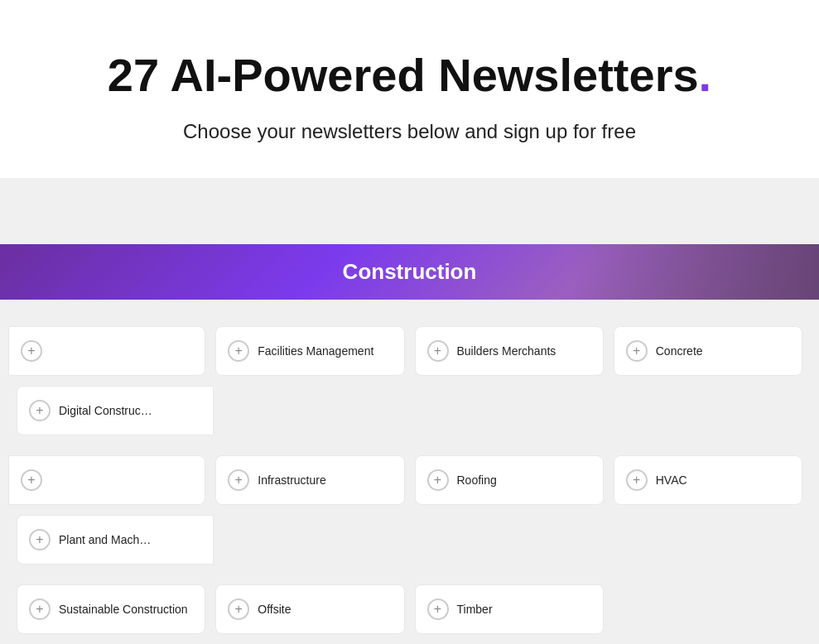  What do you see at coordinates (708, 351) in the screenshot?
I see `newsletter-card-concrete: + Concrete` at bounding box center [708, 351].